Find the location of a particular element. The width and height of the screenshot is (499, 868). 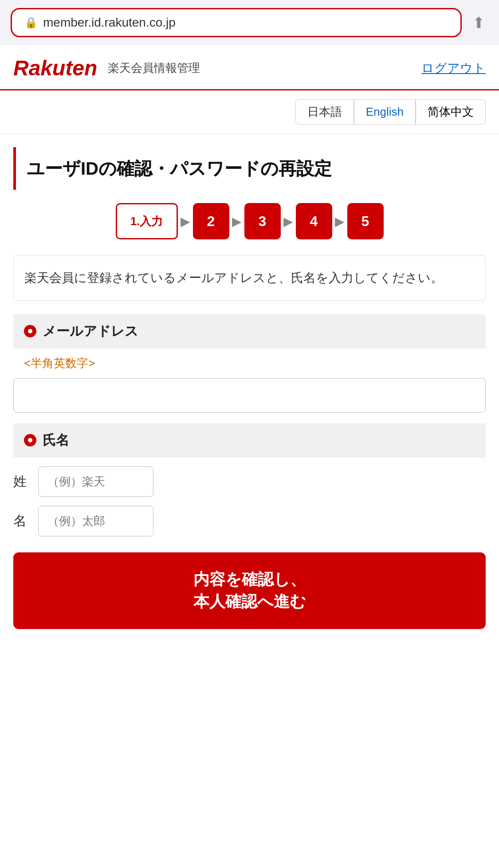

step-3: 3 is located at coordinates (263, 221).